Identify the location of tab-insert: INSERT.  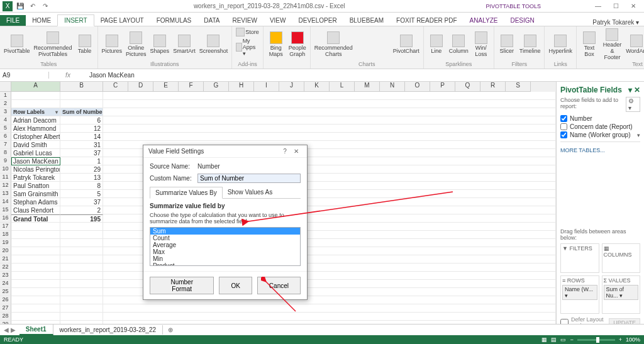
(75, 20).